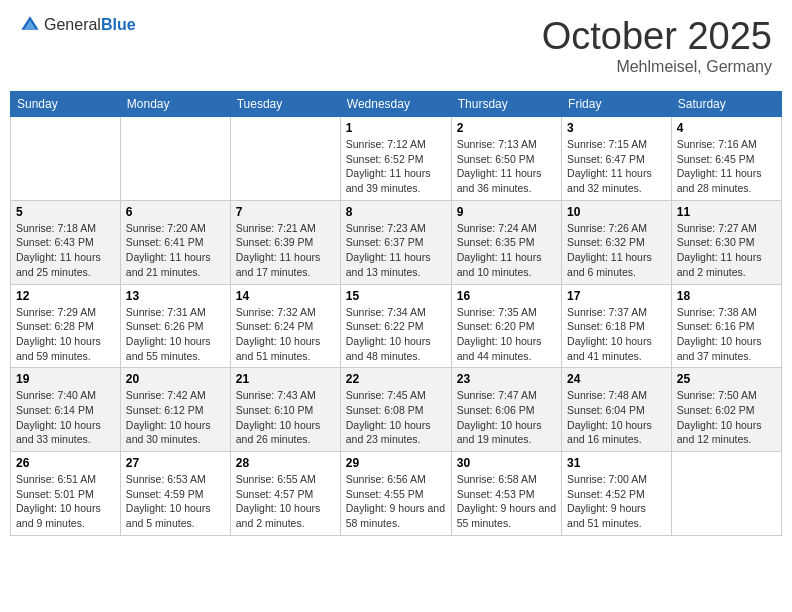 The image size is (792, 612). Describe the element at coordinates (66, 212) in the screenshot. I see `day-number: 5` at that location.